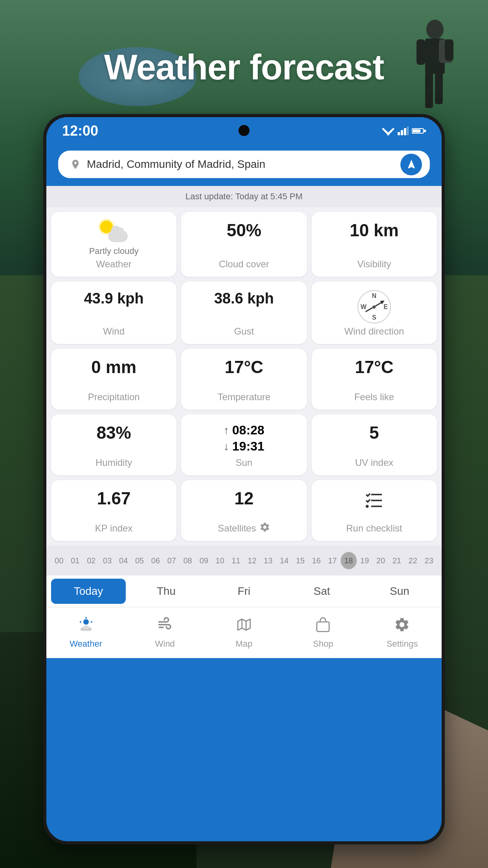 This screenshot has width=488, height=868. Describe the element at coordinates (419, 131) in the screenshot. I see `battery-icon` at that location.